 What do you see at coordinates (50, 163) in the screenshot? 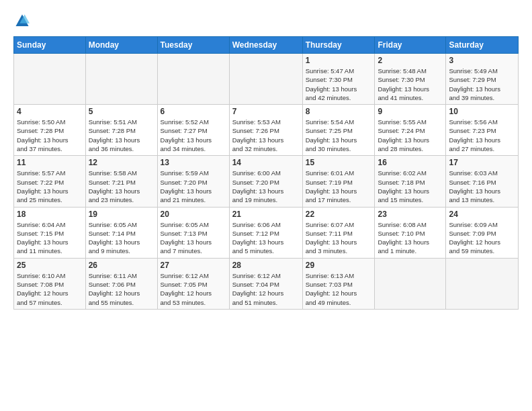
I see `day-number: 11` at bounding box center [50, 163].